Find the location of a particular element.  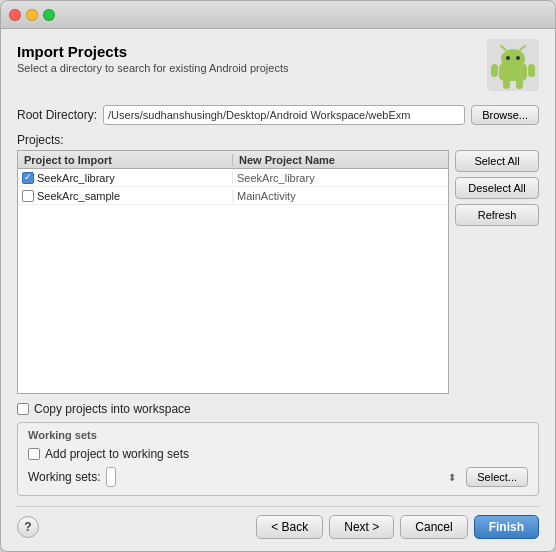

copy-projects-label: Copy projects into workspace is located at coordinates (112, 409).